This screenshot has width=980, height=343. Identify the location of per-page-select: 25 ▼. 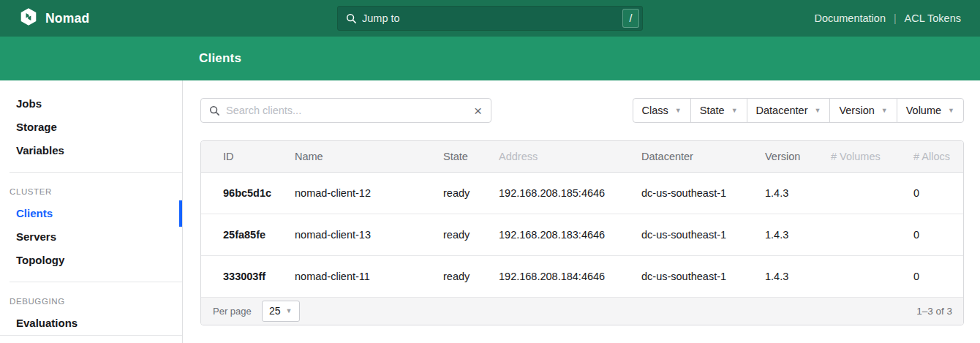
(281, 312).